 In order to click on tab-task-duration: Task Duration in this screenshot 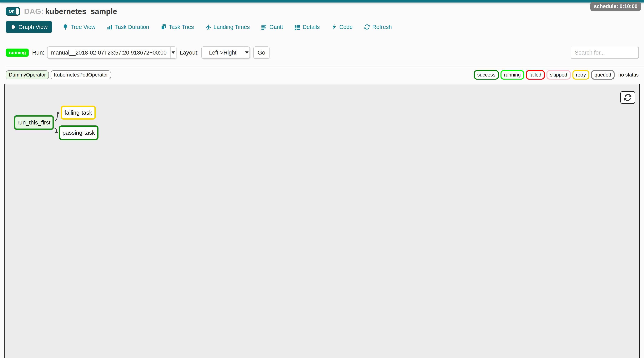, I will do `click(128, 27)`.